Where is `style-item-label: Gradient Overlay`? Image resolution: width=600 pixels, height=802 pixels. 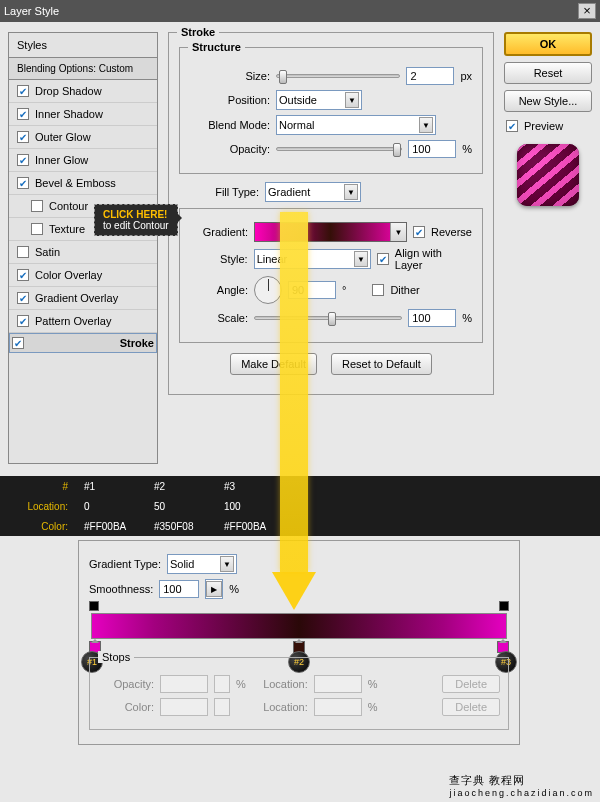
style-item-label: Gradient Overlay is located at coordinates (76, 298).